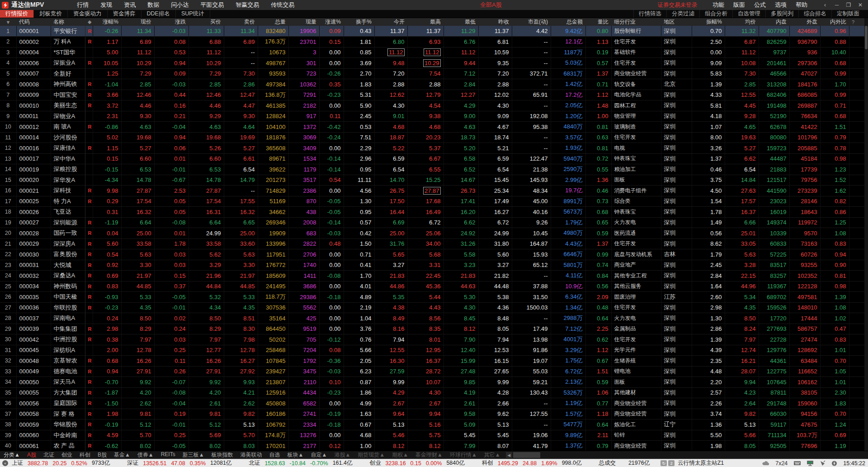 The image size is (868, 467). What do you see at coordinates (159, 14) in the screenshot?
I see `tab-4: DDE排名` at bounding box center [159, 14].